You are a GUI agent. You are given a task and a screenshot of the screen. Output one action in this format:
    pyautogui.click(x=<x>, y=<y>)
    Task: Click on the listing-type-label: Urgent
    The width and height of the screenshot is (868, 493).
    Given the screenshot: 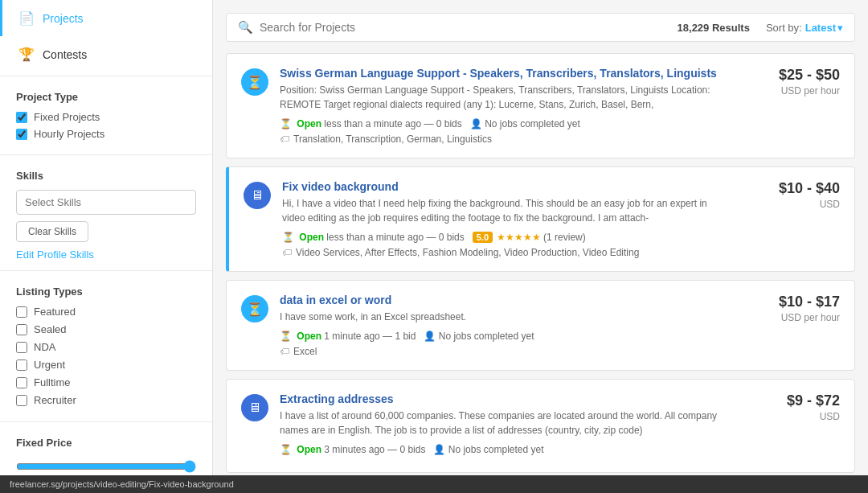 What is the action you would take?
    pyautogui.click(x=50, y=365)
    